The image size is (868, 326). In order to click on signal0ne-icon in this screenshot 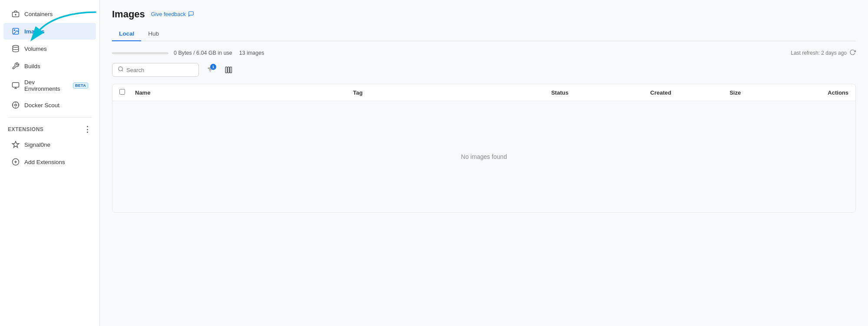, I will do `click(16, 145)`.